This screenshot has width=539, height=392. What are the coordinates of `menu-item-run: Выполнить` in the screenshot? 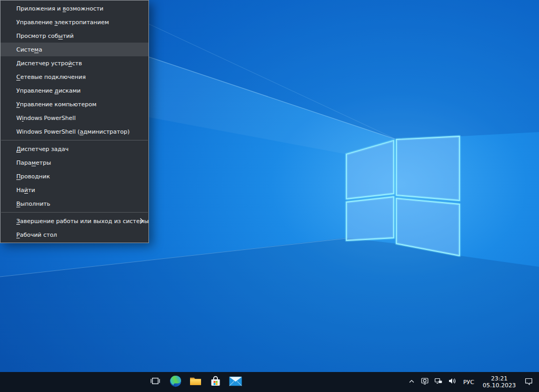 It's located at (75, 204).